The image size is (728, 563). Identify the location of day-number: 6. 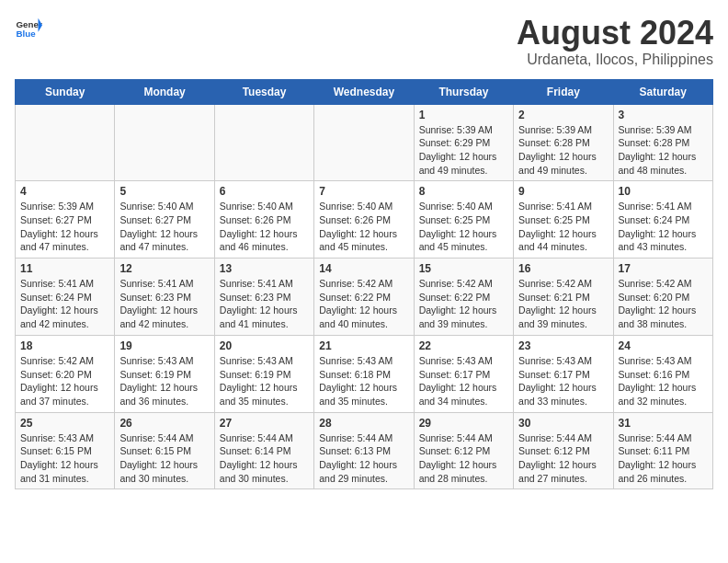
(265, 191).